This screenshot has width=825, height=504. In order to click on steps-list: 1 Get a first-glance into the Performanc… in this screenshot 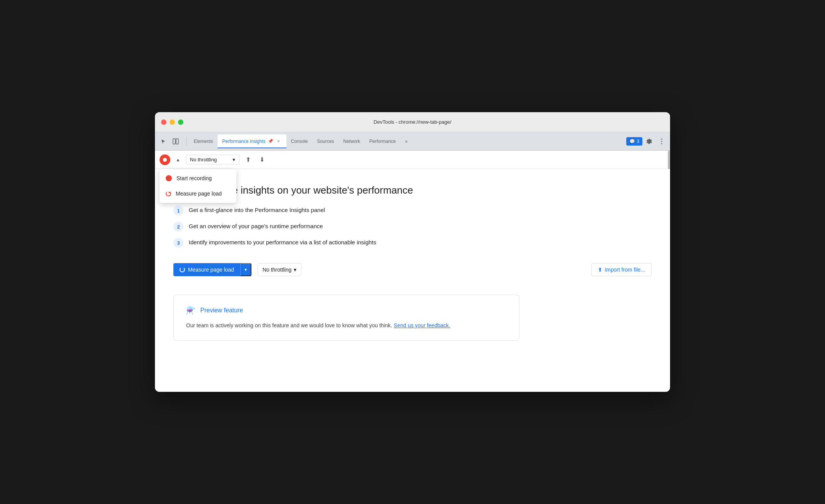, I will do `click(412, 227)`.